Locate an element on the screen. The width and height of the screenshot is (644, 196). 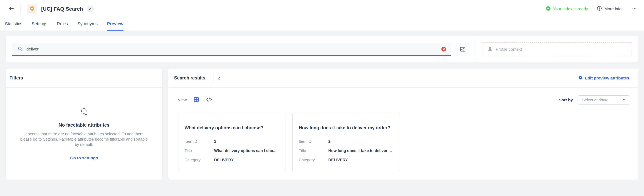
hit-field-row: Title How long does it take to deliver .… is located at coordinates (346, 151).